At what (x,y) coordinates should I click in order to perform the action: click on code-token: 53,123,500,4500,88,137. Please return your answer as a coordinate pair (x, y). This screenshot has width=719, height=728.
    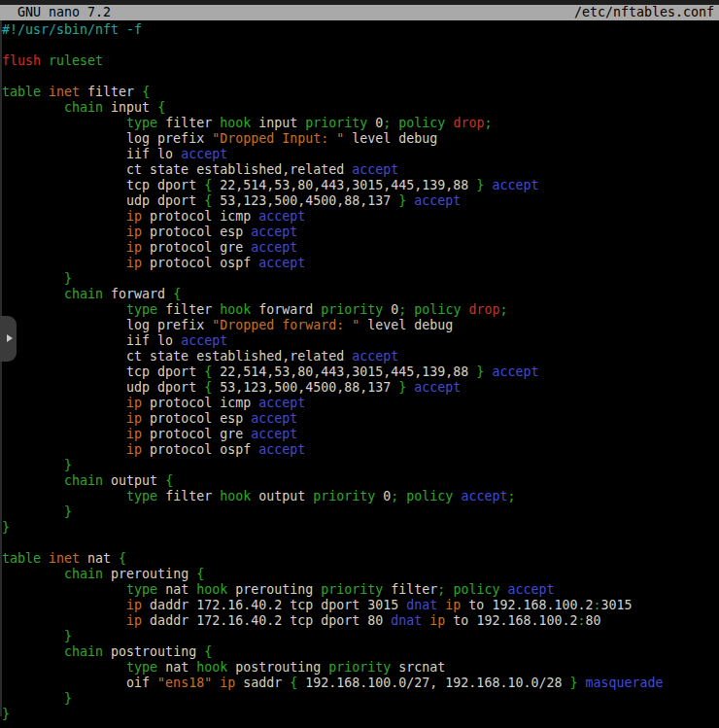
    Looking at the image, I should click on (305, 387).